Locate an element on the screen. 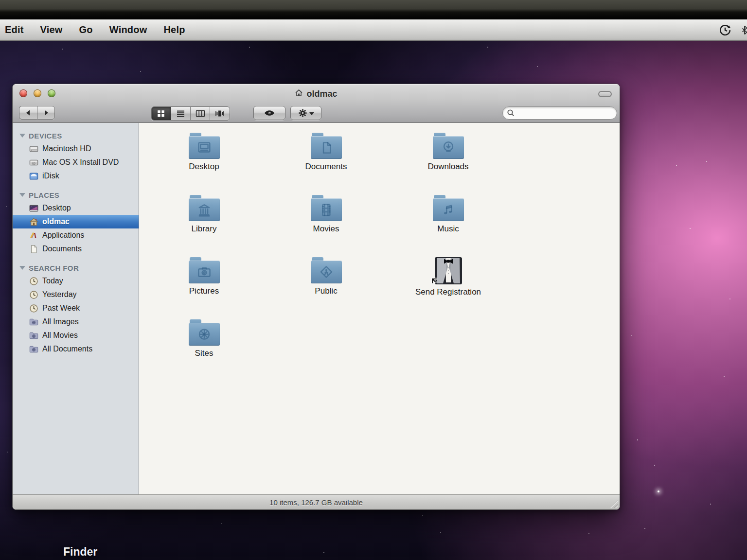 The height and width of the screenshot is (560, 747). desktop-mini-icon is located at coordinates (34, 208).